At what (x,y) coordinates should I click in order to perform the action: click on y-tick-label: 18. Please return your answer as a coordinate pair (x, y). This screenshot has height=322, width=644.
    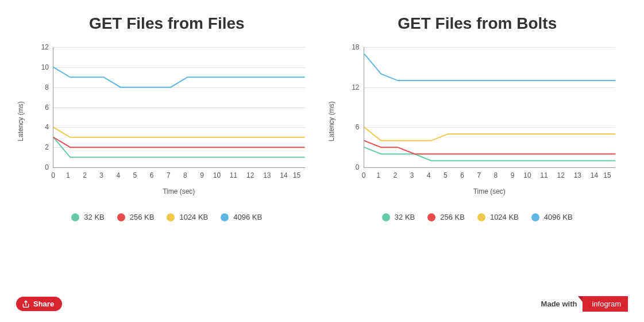
    Looking at the image, I should click on (355, 47).